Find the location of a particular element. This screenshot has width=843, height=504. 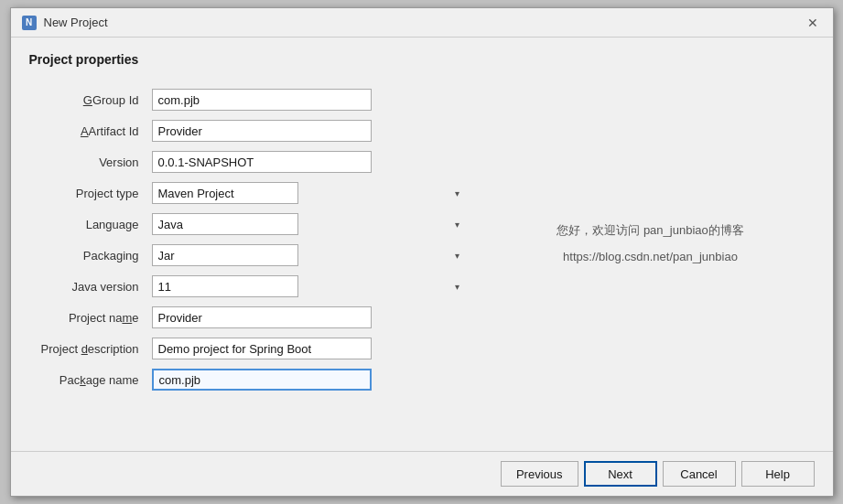

package-name-cell is located at coordinates (308, 380).